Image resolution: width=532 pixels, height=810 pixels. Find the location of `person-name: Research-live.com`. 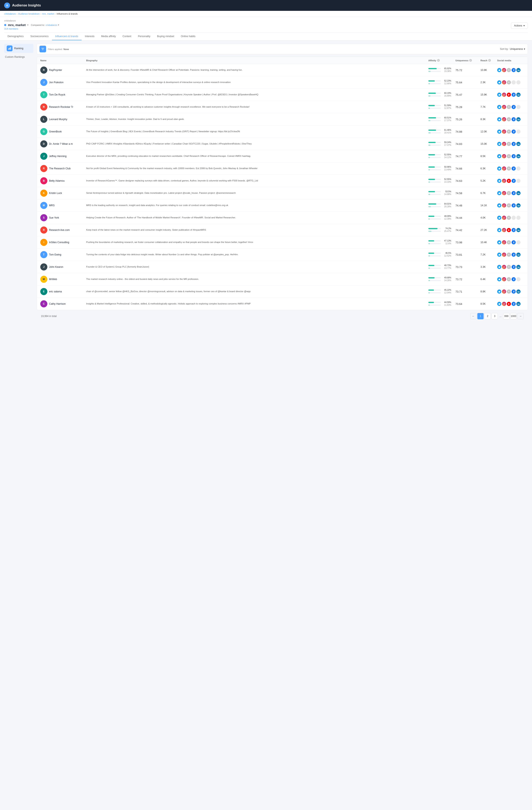

person-name: Research-live.com is located at coordinates (59, 230).